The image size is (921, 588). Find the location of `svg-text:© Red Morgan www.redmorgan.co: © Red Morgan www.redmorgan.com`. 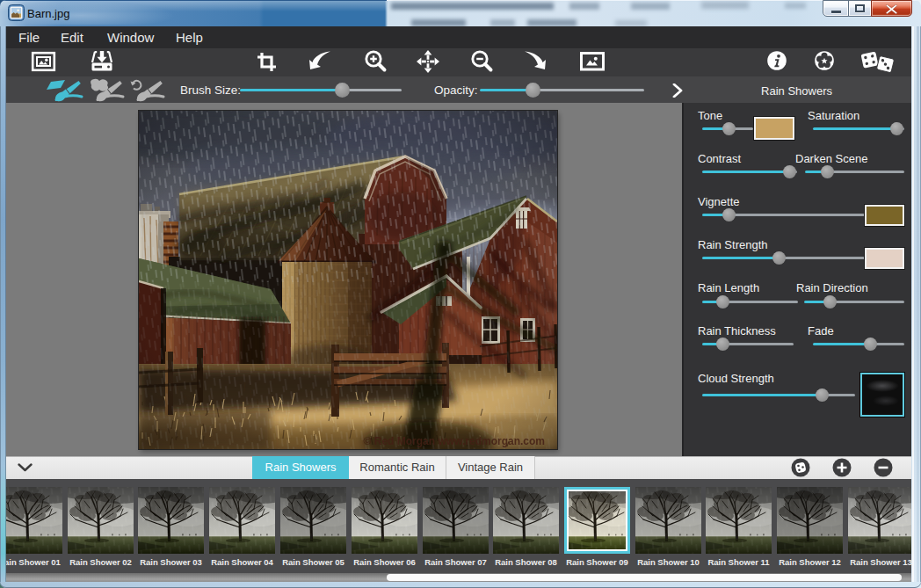

svg-text:© Red Morgan www.redmorgan.co: © Red Morgan www.redmorgan.com is located at coordinates (454, 441).